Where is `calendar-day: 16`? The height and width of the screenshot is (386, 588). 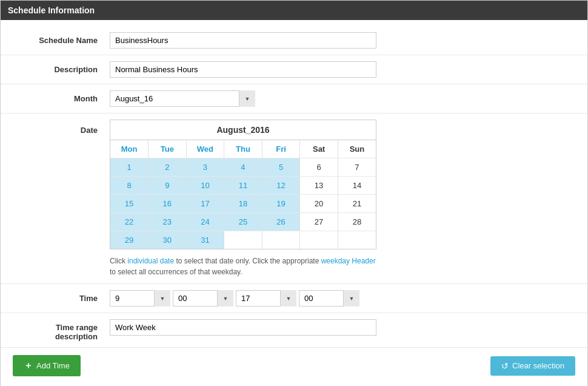
calendar-day: 16 is located at coordinates (167, 204).